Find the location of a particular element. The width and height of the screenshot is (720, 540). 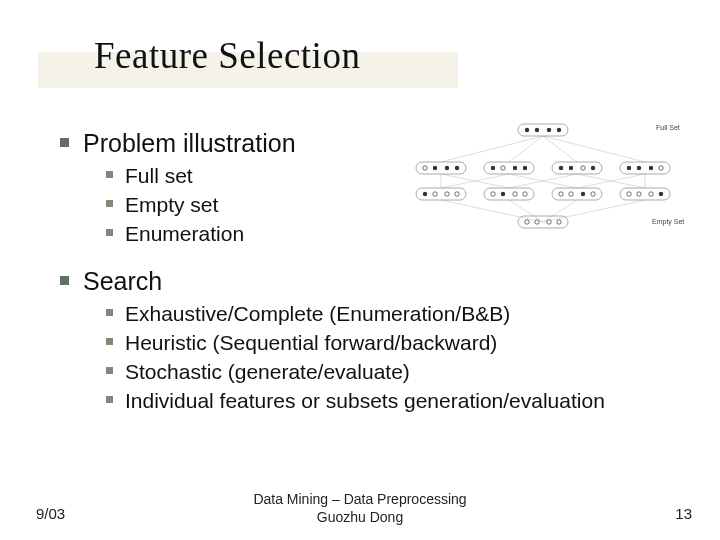

list-item-text: Empty set is located at coordinates (172, 206).